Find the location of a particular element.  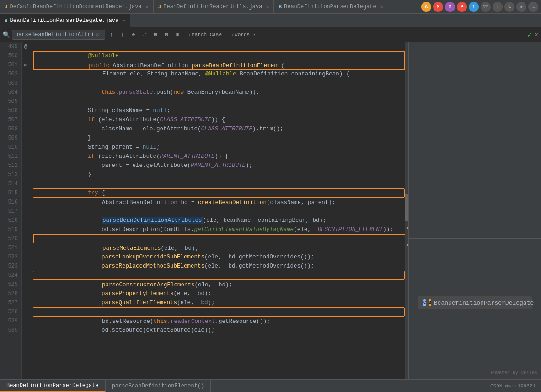

toolbar-icon-more: … is located at coordinates (533, 7).